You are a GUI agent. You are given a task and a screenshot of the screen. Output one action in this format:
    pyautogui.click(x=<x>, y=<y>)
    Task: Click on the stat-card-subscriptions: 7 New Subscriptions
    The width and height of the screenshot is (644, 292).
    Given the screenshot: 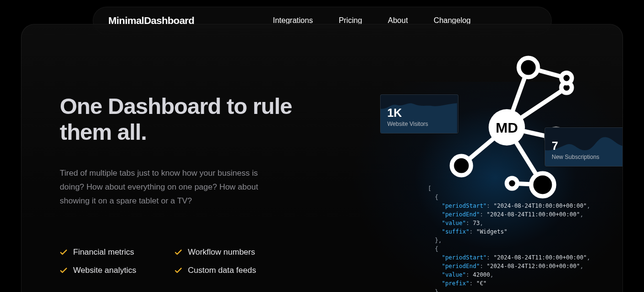 What is the action you would take?
    pyautogui.click(x=584, y=147)
    